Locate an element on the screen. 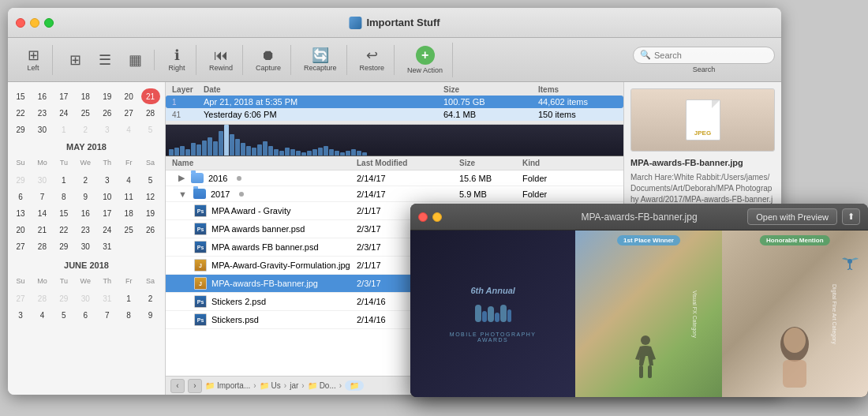  open-with-preview-button: Open with Preview is located at coordinates (792, 216).